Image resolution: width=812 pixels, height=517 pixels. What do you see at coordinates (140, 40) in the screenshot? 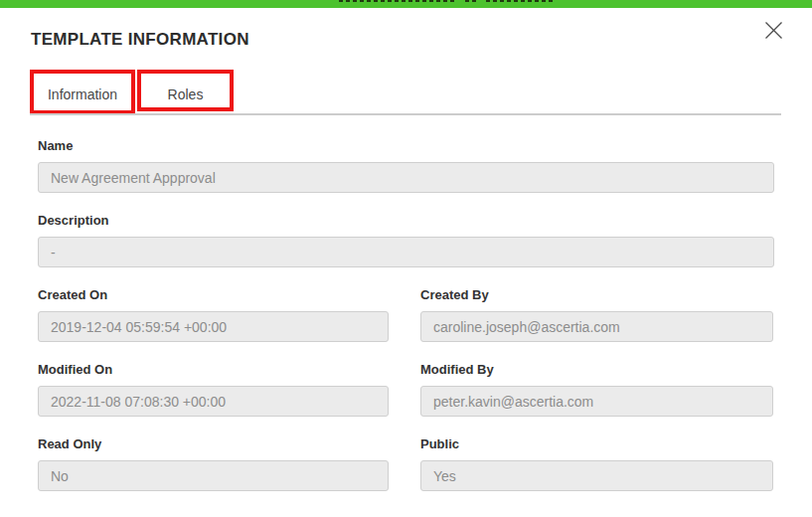
I see `dialog-title: TEMPLATE INFORMATION` at bounding box center [140, 40].